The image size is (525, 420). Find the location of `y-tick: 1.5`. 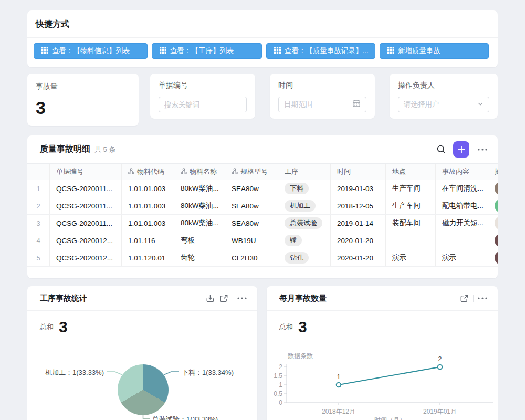

y-tick: 1.5 is located at coordinates (278, 376).